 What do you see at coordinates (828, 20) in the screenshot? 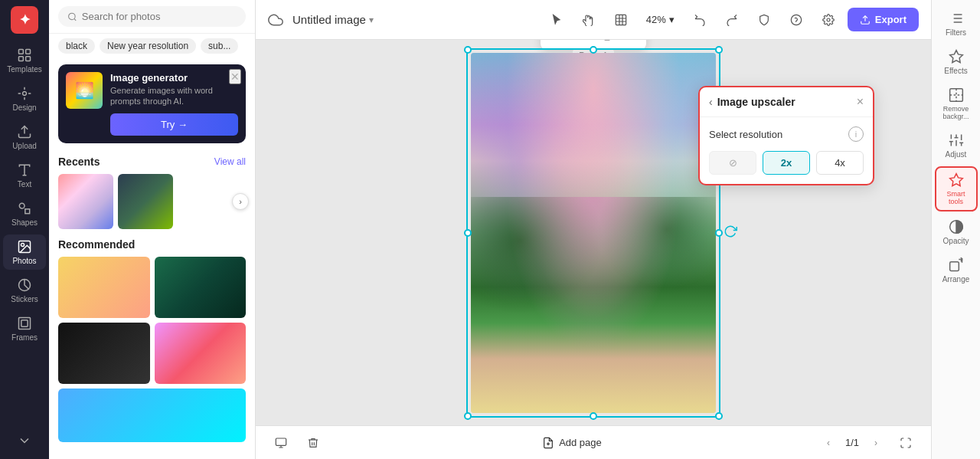
I see `settings-button` at bounding box center [828, 20].